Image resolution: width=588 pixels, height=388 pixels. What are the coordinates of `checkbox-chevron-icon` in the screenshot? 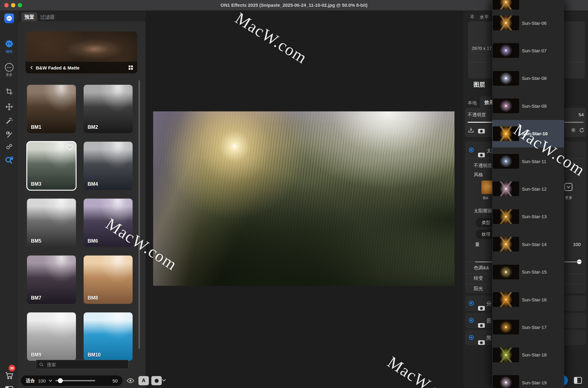 It's located at (568, 187).